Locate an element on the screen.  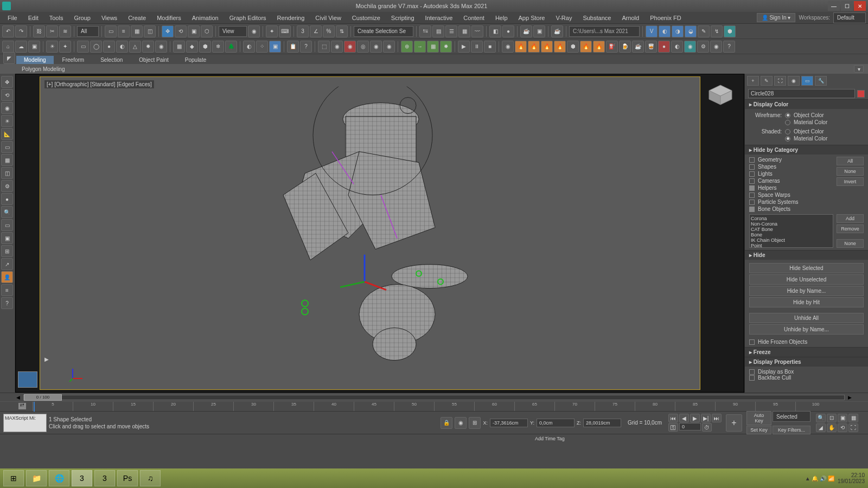
hide-btn-5: Unhide by Name... is located at coordinates (806, 330).